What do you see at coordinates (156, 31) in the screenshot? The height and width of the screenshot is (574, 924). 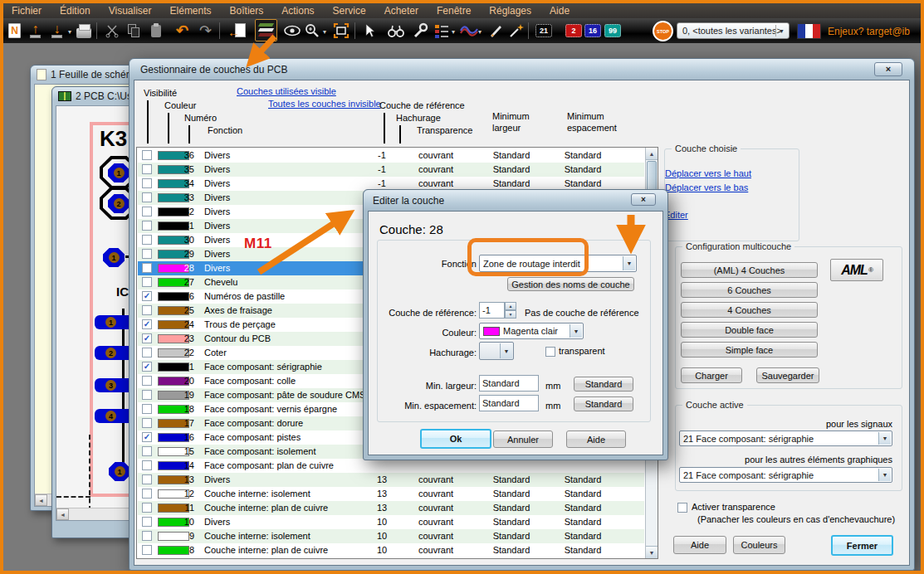 I see `paste-icon` at bounding box center [156, 31].